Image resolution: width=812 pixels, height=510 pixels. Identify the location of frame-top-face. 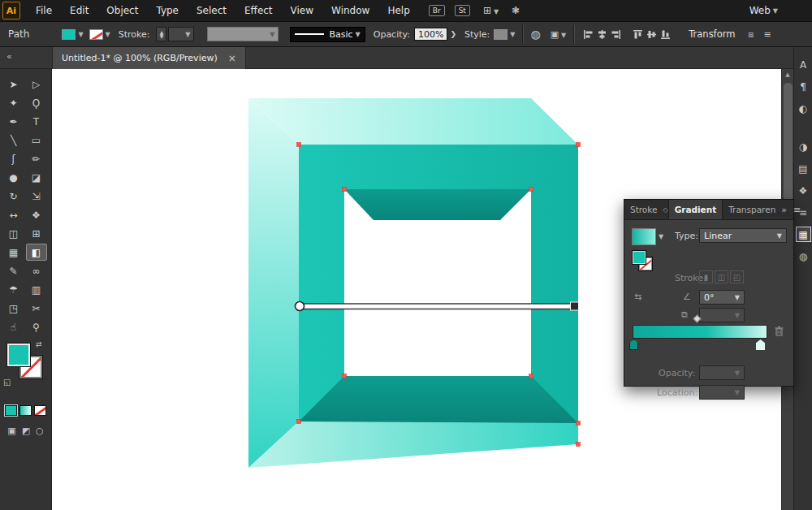
(413, 122).